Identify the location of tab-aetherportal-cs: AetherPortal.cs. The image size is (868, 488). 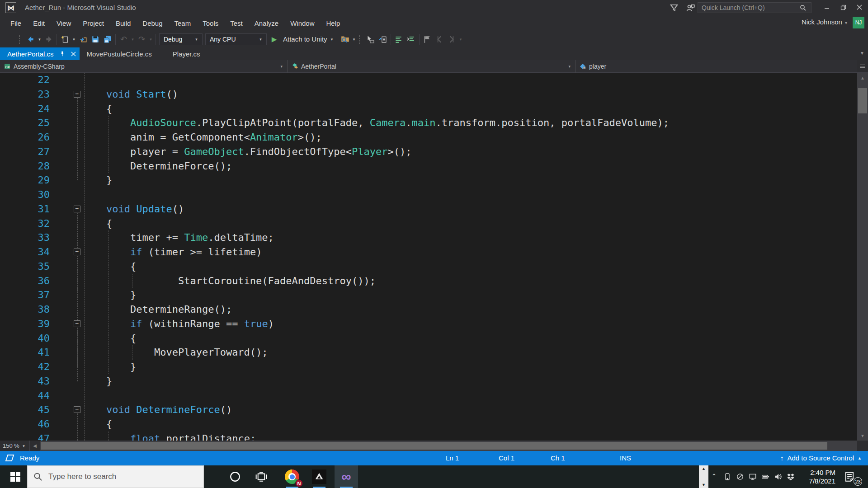
(40, 54).